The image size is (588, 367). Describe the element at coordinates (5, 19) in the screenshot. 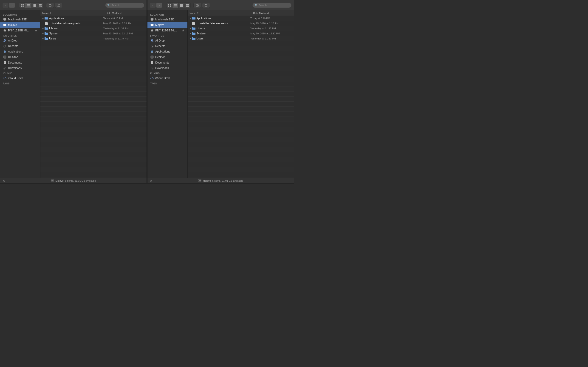

I see `macintosh-ssd-icon` at that location.